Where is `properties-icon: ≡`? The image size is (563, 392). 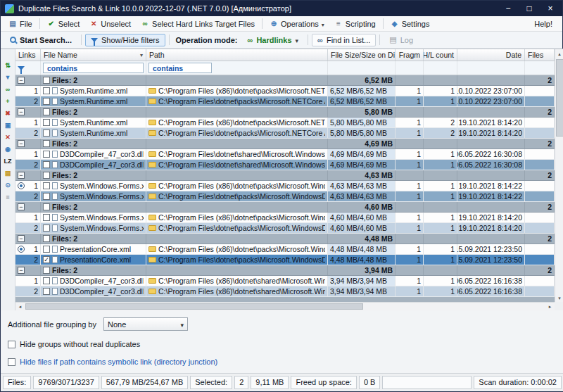
properties-icon: ≡ is located at coordinates (8, 197).